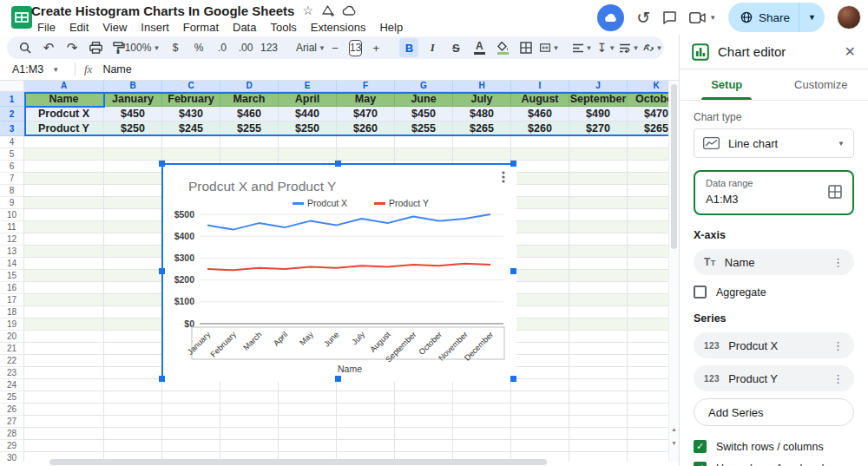 This screenshot has height=466, width=868. I want to click on cell-F1: May, so click(366, 99).